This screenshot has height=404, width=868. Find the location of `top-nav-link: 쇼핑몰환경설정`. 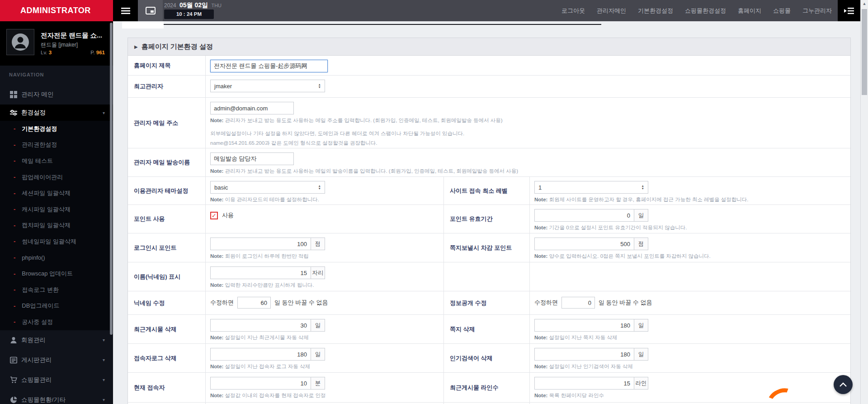

top-nav-link: 쇼핑몰환경설정 is located at coordinates (705, 11).